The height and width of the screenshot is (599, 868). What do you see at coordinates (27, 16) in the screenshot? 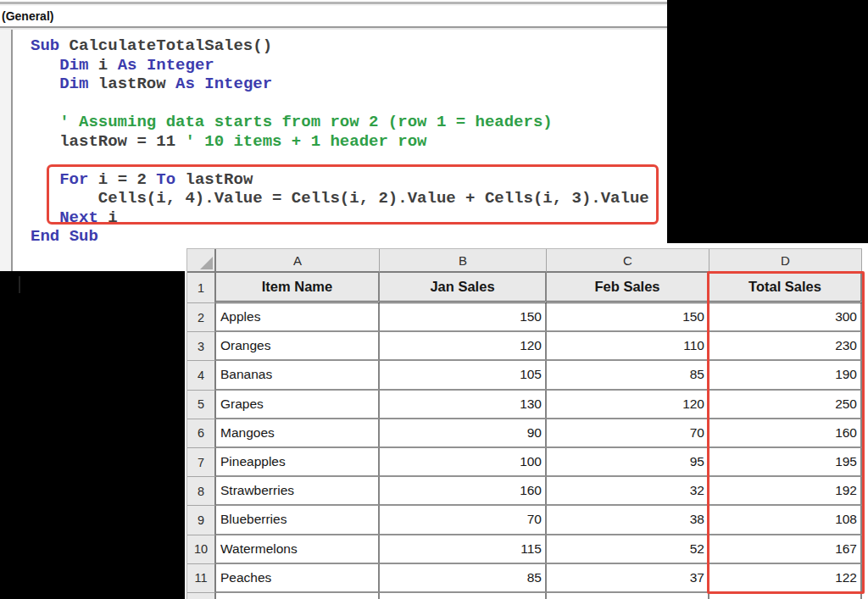
I see `general-dropdown: (General)` at bounding box center [27, 16].